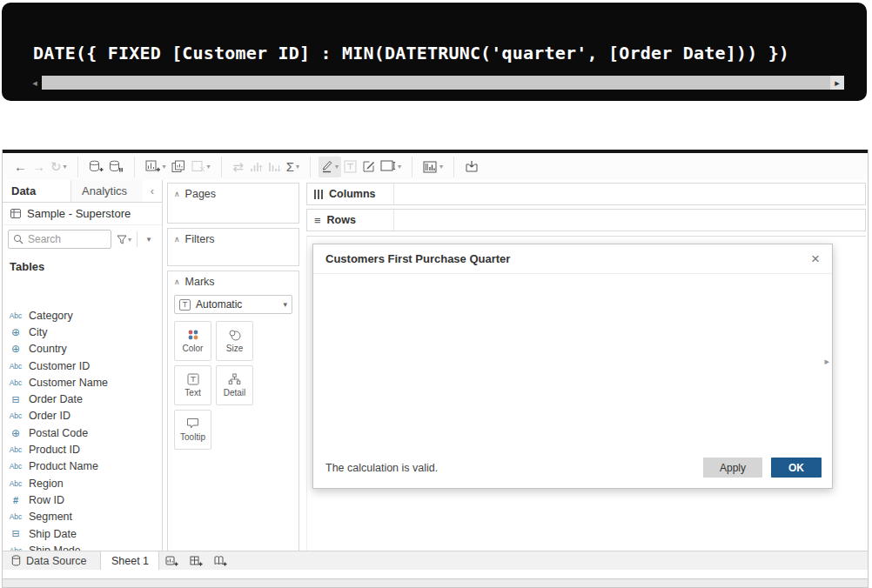 The image size is (872, 588). I want to click on rows-shelf: ≡ Rows, so click(587, 220).